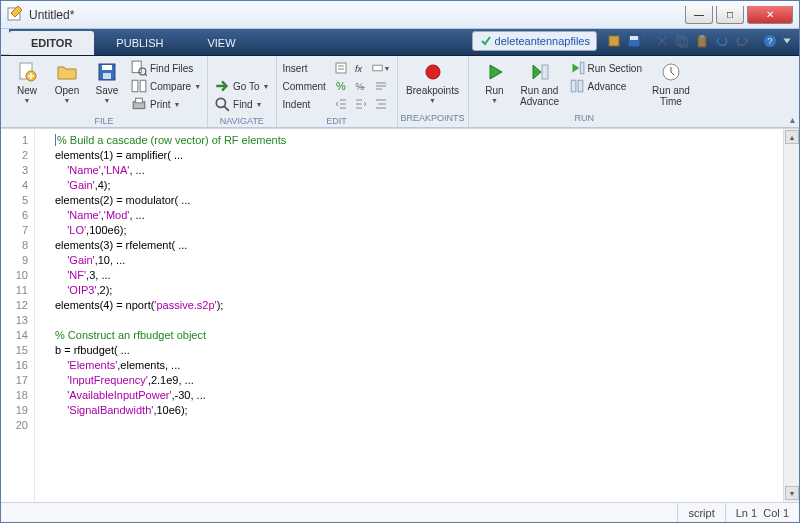 Image resolution: width=800 pixels, height=523 pixels. I want to click on comment-button: Comment, so click(307, 86).